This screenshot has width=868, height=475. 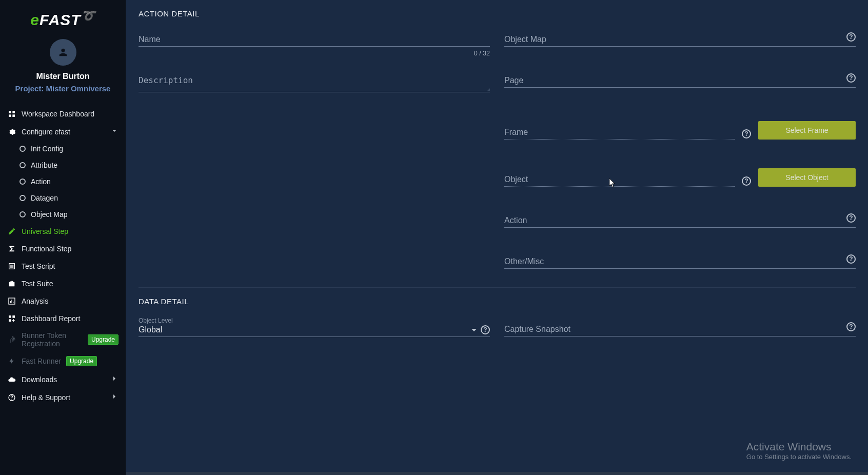 I want to click on sidebar-item-label: Runner Token Registration, so click(x=52, y=340).